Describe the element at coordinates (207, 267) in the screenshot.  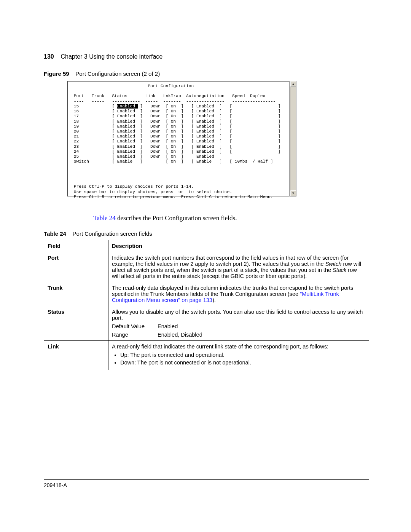
I see `table-row: Port Indicates the switch port numbers t…` at that location.